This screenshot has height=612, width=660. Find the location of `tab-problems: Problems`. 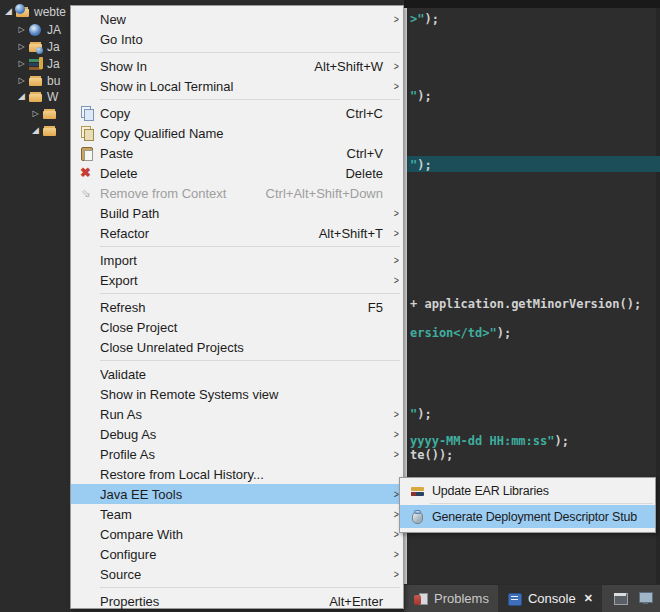

tab-problems: Problems is located at coordinates (451, 598).